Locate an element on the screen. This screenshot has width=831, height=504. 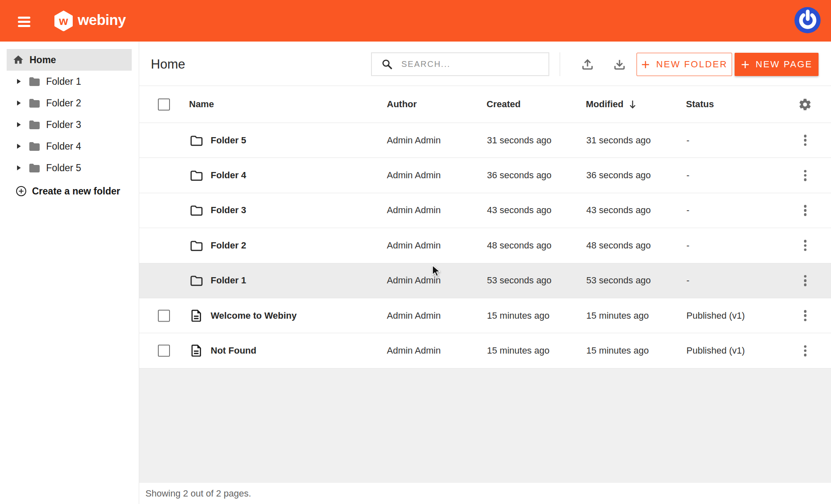
header-divider is located at coordinates (560, 64).